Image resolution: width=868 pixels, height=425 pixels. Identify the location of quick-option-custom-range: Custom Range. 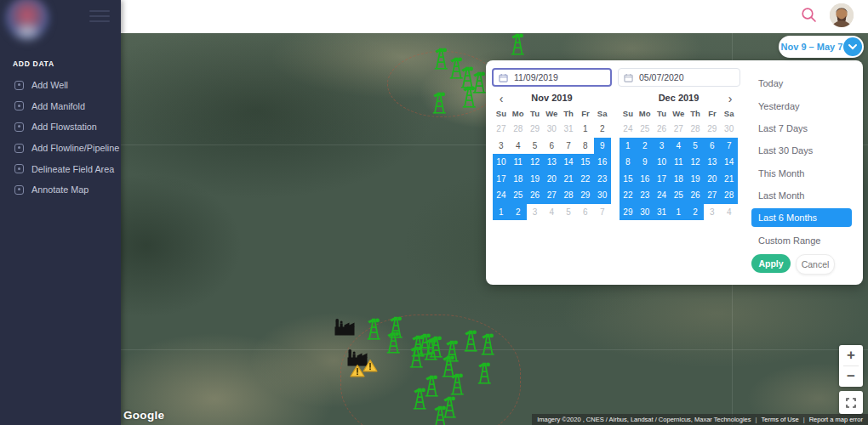
(802, 240).